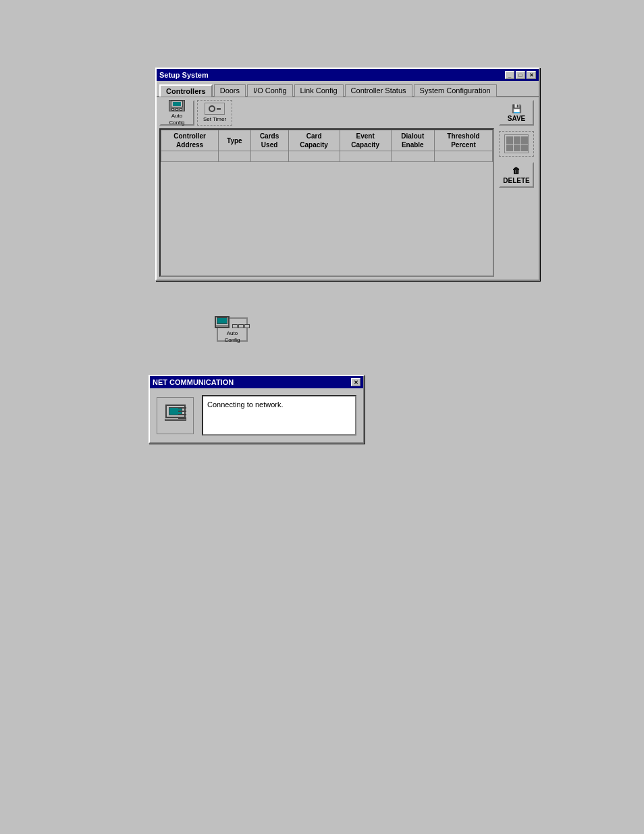  What do you see at coordinates (176, 415) in the screenshot?
I see `net-computer-icon` at bounding box center [176, 415].